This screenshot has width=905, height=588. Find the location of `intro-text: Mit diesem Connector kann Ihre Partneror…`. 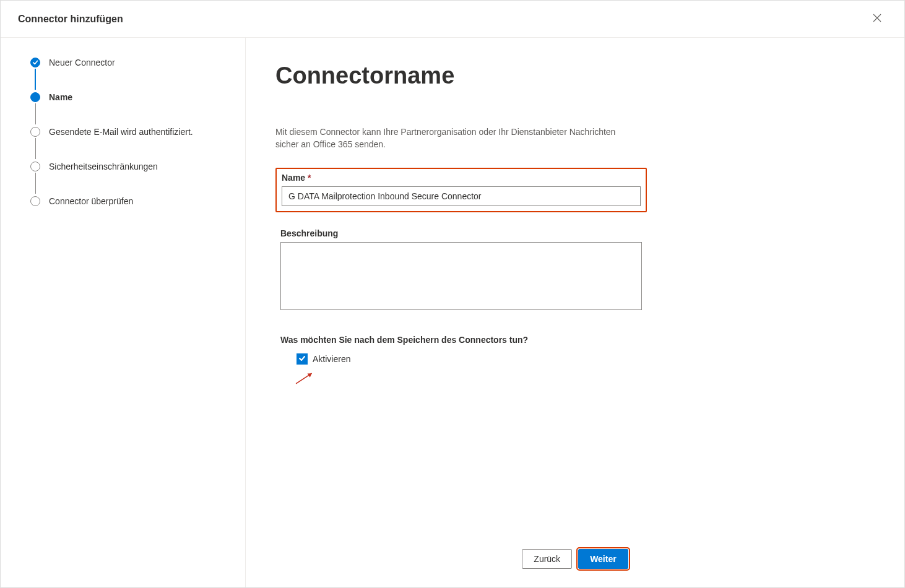

intro-text: Mit diesem Connector kann Ihre Partneror… is located at coordinates (455, 139).